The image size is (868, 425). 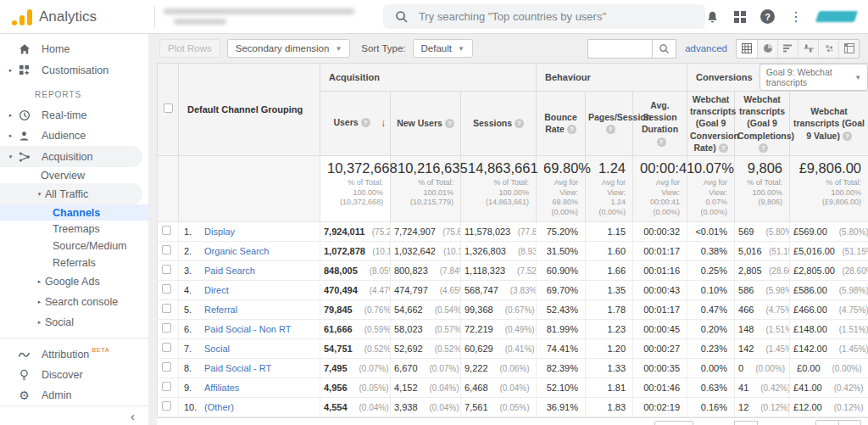 I want to click on plot-rows-button: Plot Rows, so click(x=190, y=48).